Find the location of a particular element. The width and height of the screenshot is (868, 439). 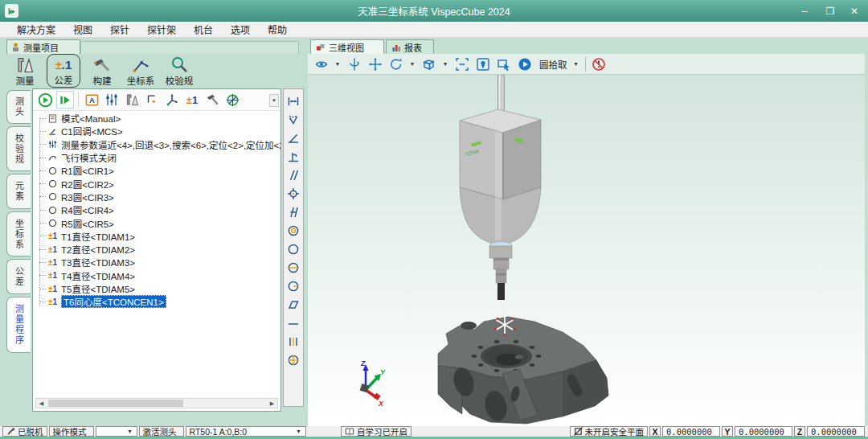

tree-item-4: 飞行模式关闭 is located at coordinates (157, 158).